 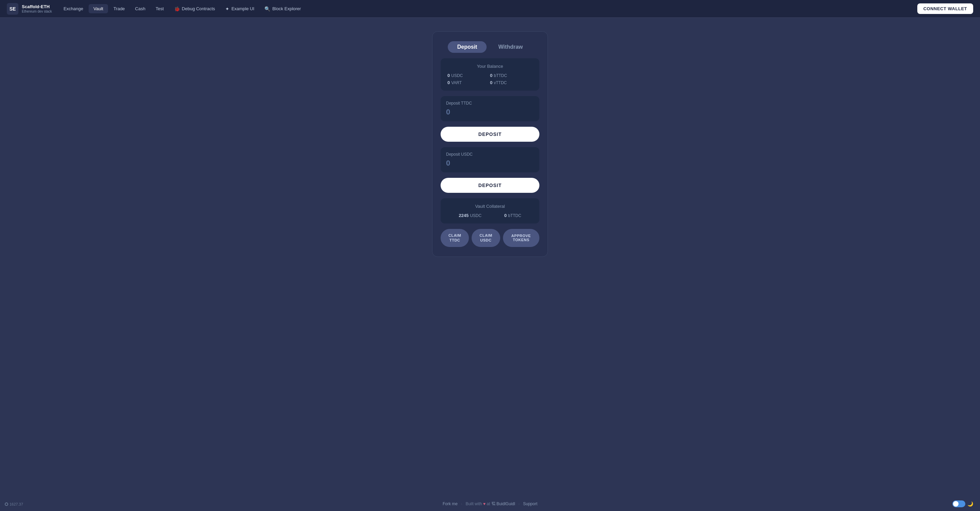 What do you see at coordinates (470, 215) in the screenshot?
I see `collateral-usdc: 2245 USDC` at bounding box center [470, 215].